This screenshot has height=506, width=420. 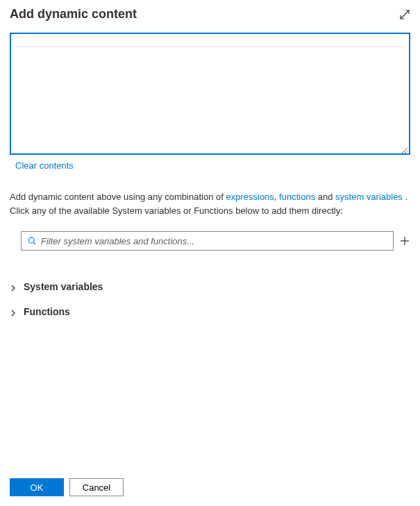 I want to click on tree-system-variables: System variables, so click(x=210, y=287).